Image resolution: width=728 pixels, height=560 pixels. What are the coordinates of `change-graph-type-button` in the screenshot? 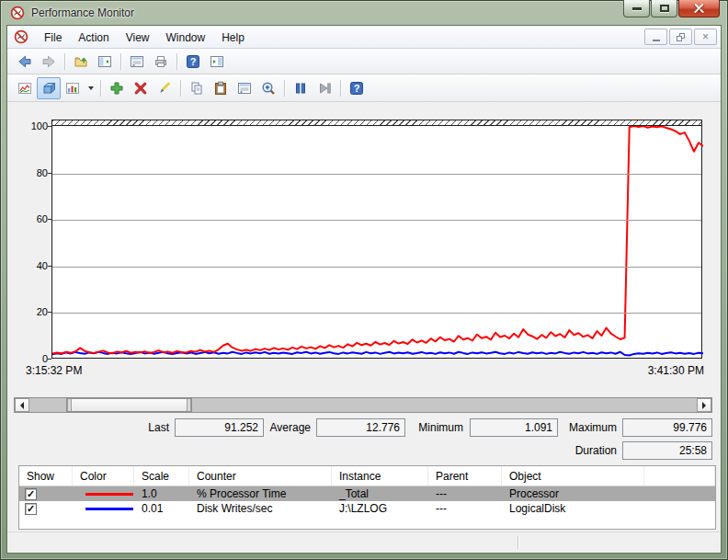 It's located at (73, 88).